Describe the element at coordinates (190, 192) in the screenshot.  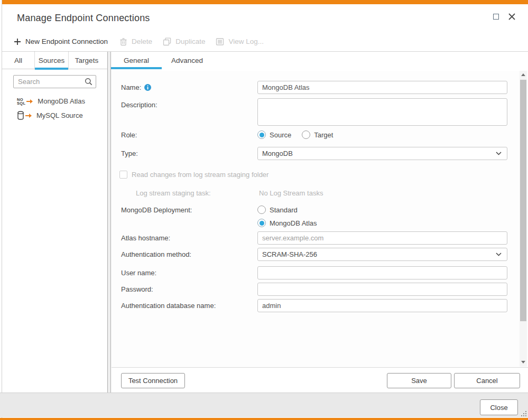
I see `log-stream-task-label: Log stream staging task:` at that location.